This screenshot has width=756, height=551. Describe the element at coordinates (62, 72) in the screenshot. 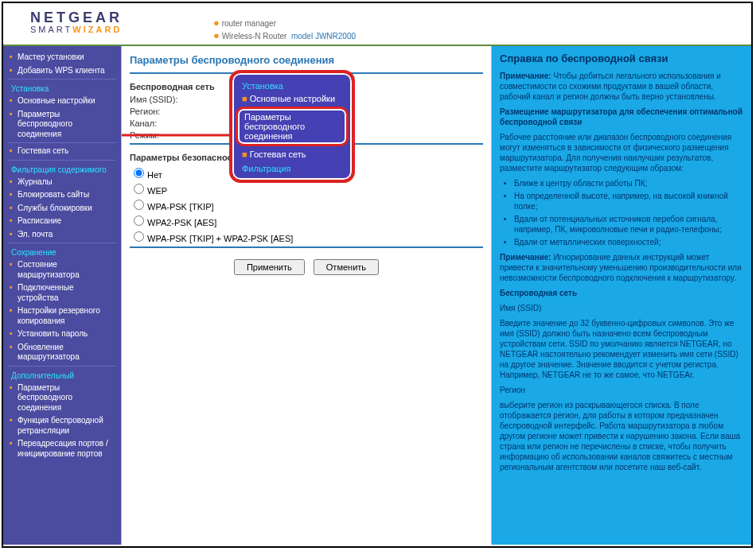

I see `sidebar-item-add-wps: Добавить WPS клиента` at that location.